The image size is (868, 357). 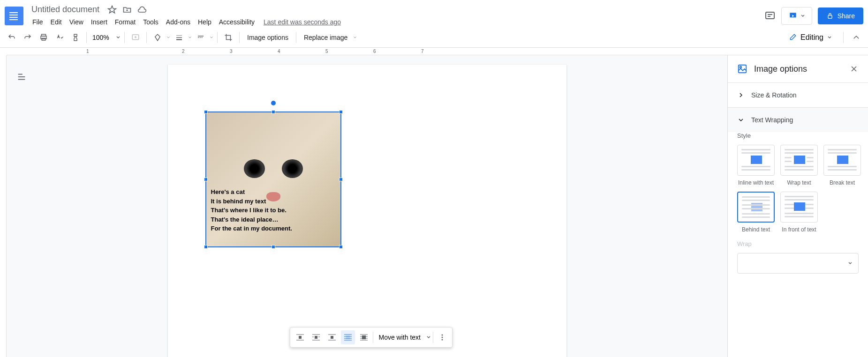 I want to click on last-edit-status: Last edit was seconds ago, so click(x=302, y=22).